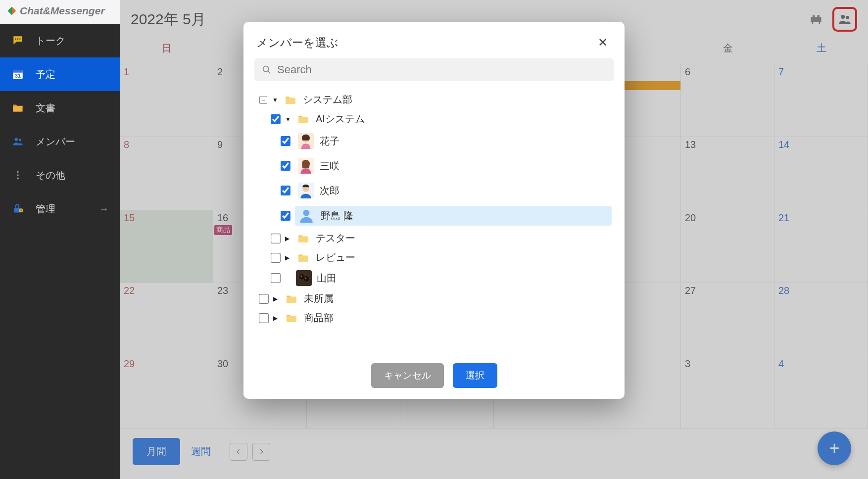 This screenshot has height=479, width=868. I want to click on tree-user-misaki: 三咲, so click(434, 166).